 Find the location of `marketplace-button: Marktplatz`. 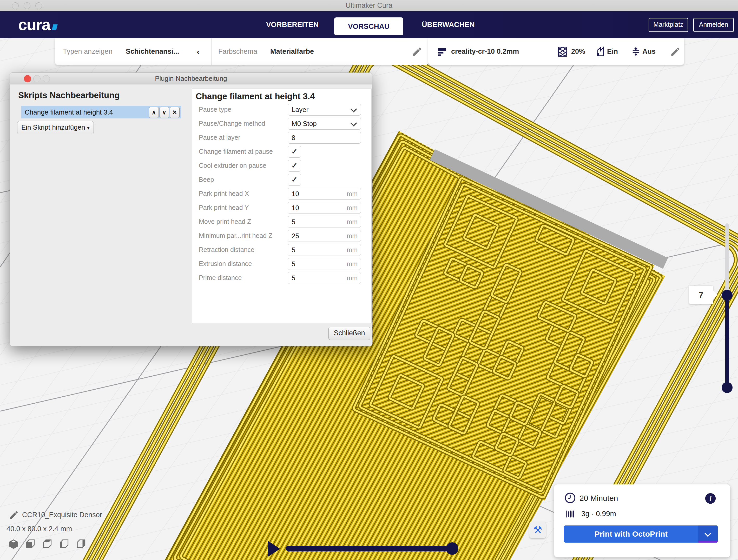

marketplace-button: Marktplatz is located at coordinates (668, 25).